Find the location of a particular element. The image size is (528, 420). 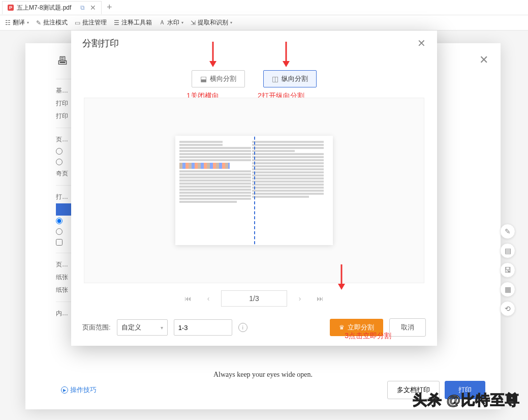

crown-icon: ♛ is located at coordinates (341, 327).